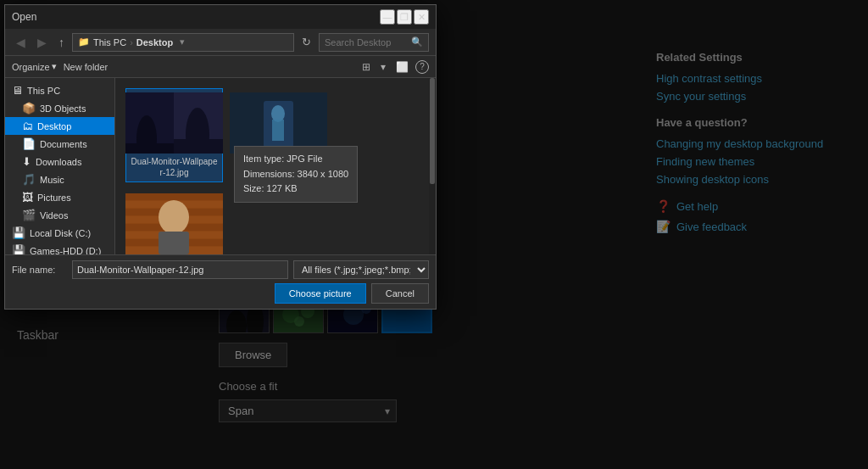 This screenshot has width=868, height=469. What do you see at coordinates (60, 166) in the screenshot?
I see `dialog-sidebar: 🖥 This PC 📦 3D Objects 🗂 Desktop 📄 Docum…` at bounding box center [60, 166].